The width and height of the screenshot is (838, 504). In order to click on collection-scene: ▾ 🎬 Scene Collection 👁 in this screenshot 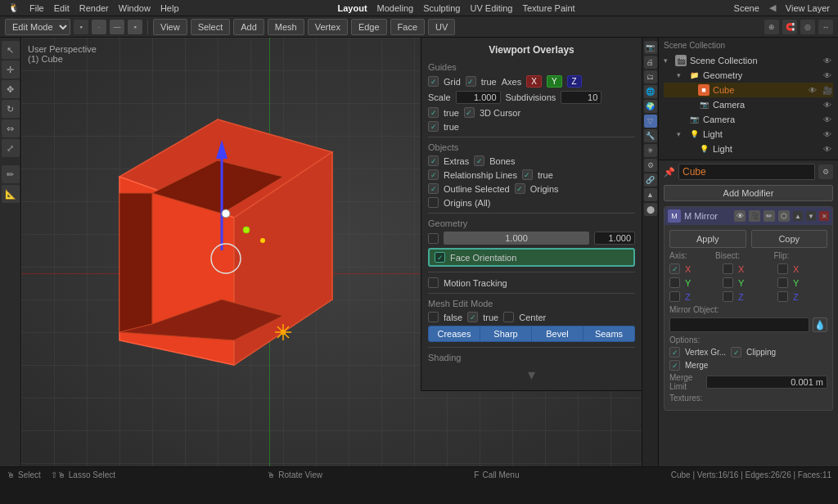, I will do `click(748, 61)`.